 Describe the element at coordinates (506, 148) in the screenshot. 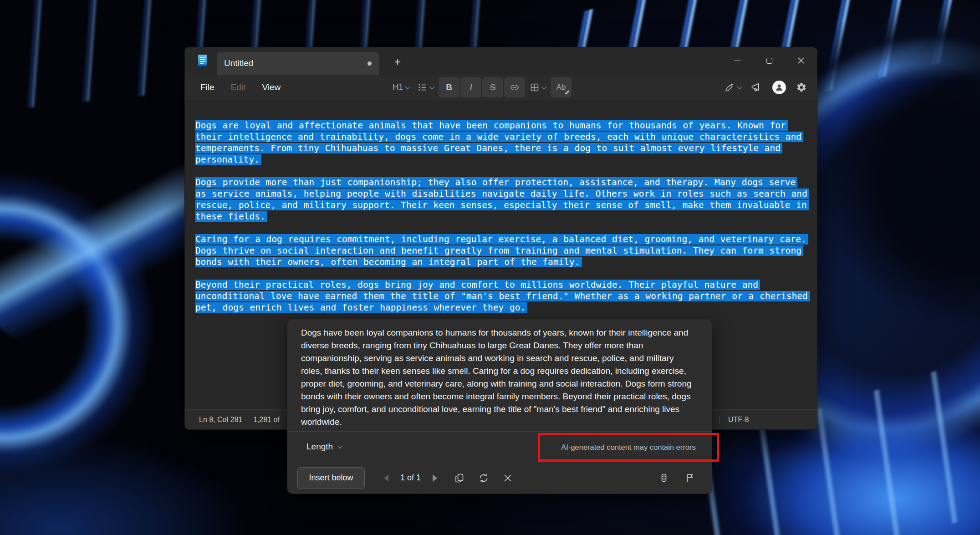

I see `selected-text-line: temperaments. From tiny Chihuahuas to ma…` at that location.